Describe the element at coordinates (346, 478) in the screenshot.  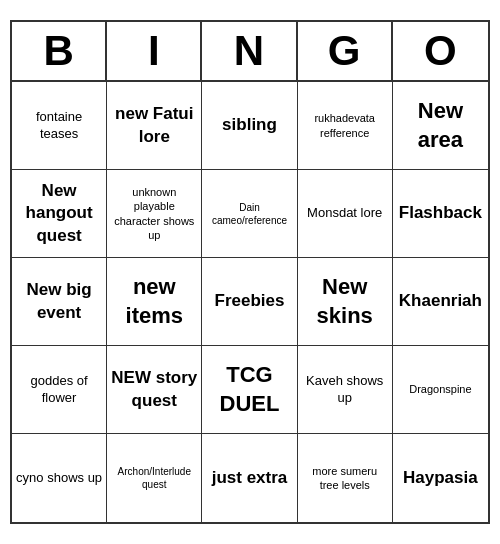
I see `bingo-cell: more sumeru tree levels` at that location.